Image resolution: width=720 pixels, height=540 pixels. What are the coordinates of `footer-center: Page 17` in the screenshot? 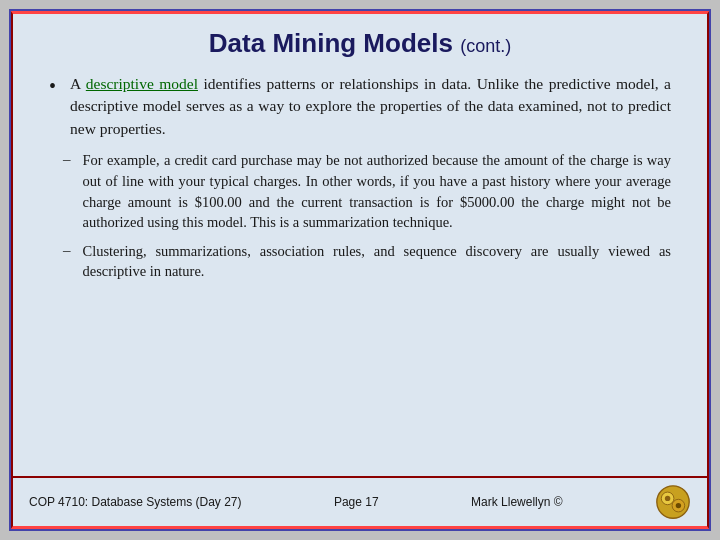 It's located at (356, 502).